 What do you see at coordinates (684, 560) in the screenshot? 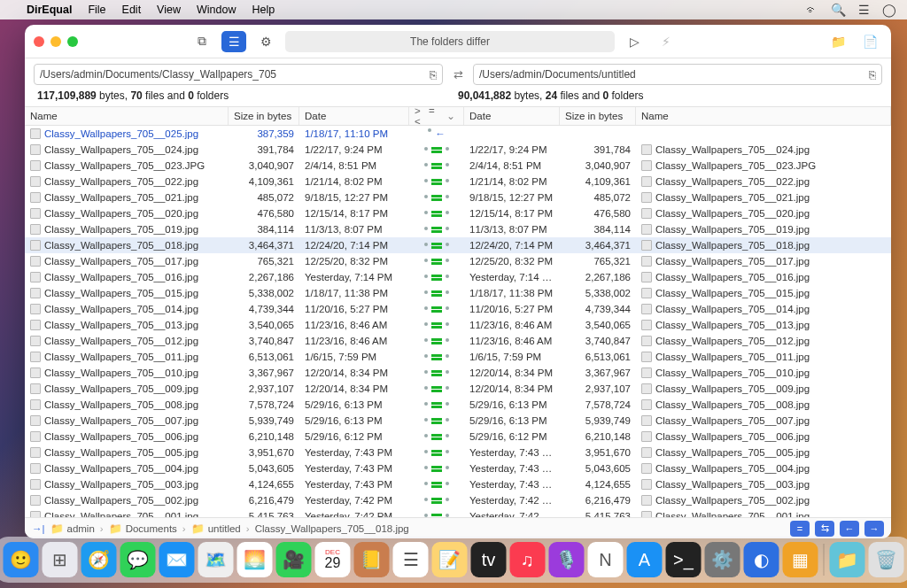
I see `dock-terminal-icon: >_` at bounding box center [684, 560].